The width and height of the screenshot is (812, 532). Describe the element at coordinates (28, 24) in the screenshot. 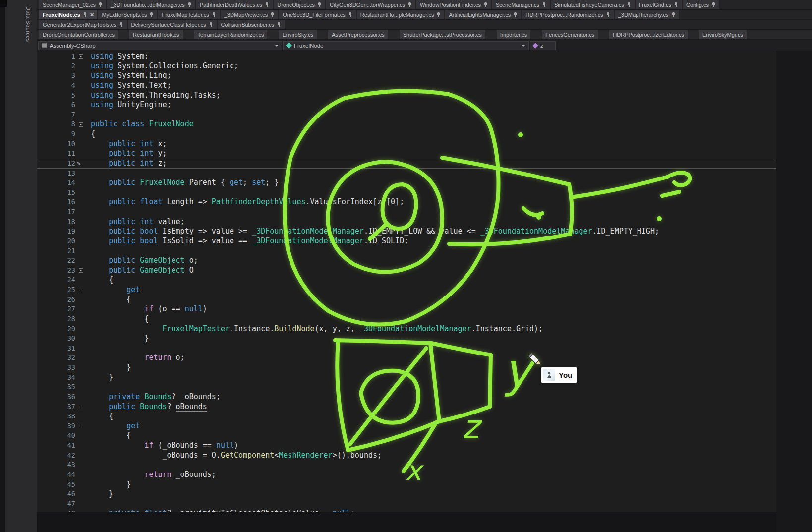

I see `data-sources-tab: Data Sources` at that location.